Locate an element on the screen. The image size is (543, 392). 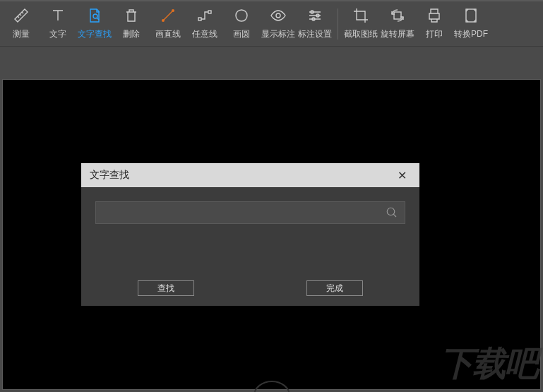
tool-show-annot: 显示标注 is located at coordinates (278, 24).